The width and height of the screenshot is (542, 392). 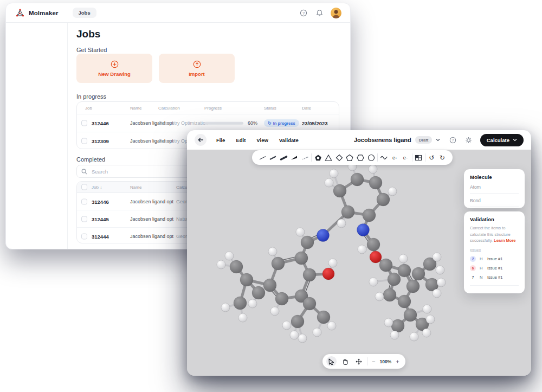 I want to click on undo-icon: ↺, so click(x=431, y=158).